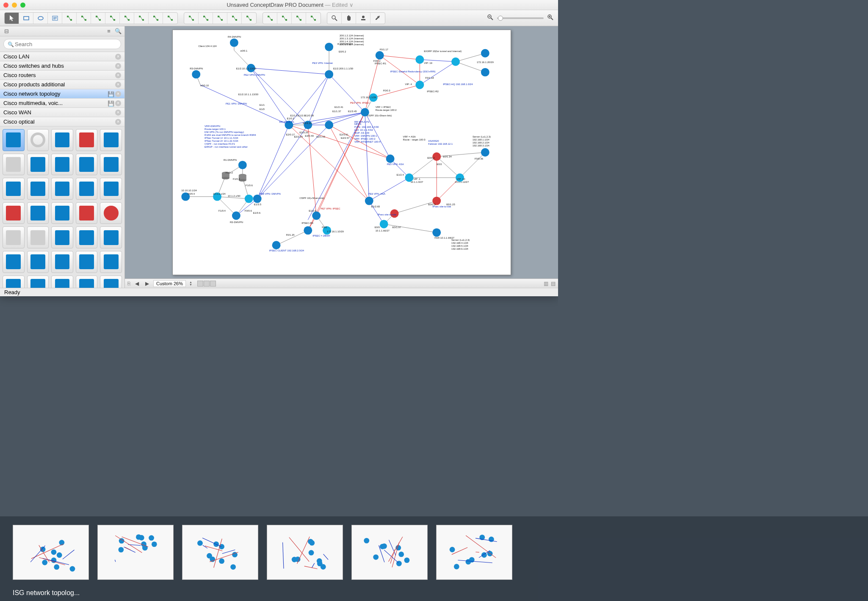 This screenshot has height=601, width=868. What do you see at coordinates (351, 5) in the screenshot?
I see `title-chevron-icon: ∨` at bounding box center [351, 5].